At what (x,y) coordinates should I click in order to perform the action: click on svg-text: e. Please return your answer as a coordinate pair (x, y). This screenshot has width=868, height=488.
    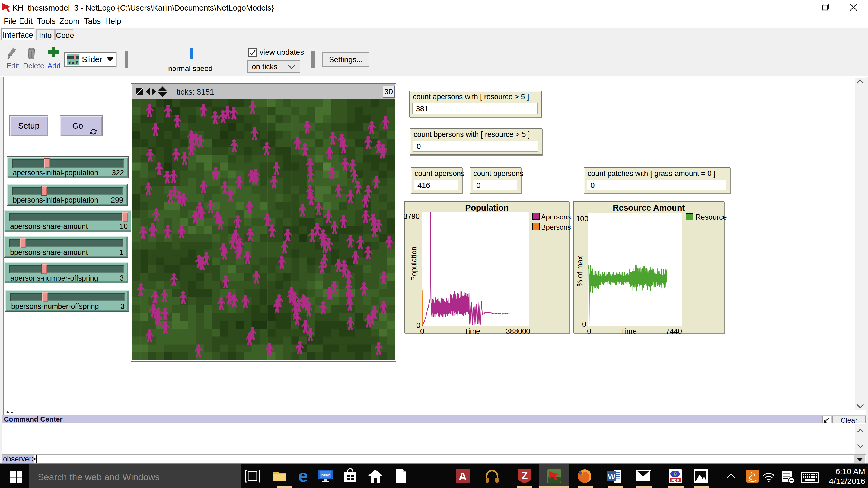
    Looking at the image, I should click on (303, 476).